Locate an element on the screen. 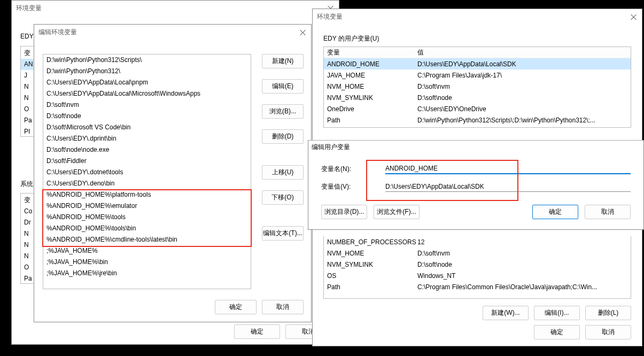 The width and height of the screenshot is (644, 356). move-down-button: 下移(O) is located at coordinates (283, 198).